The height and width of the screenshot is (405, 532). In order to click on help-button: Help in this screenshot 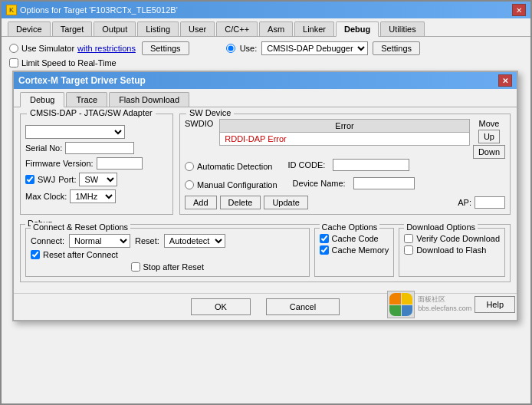, I will do `click(495, 305)`.